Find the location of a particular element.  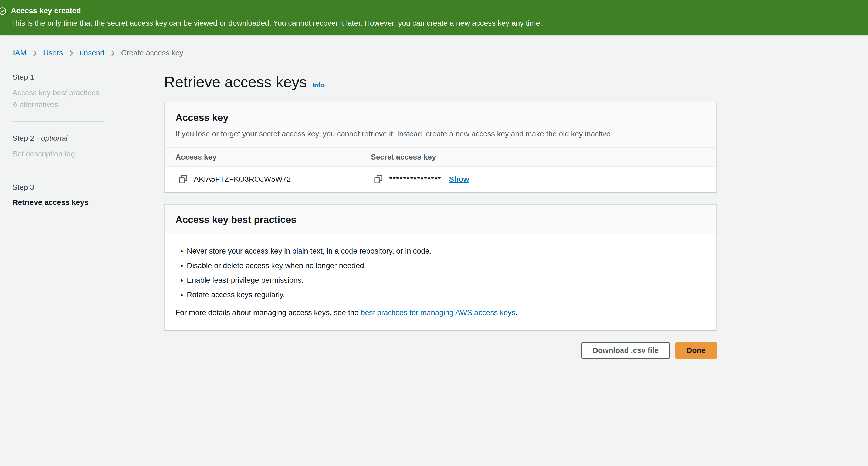

copy-secret-key-icon is located at coordinates (378, 179).